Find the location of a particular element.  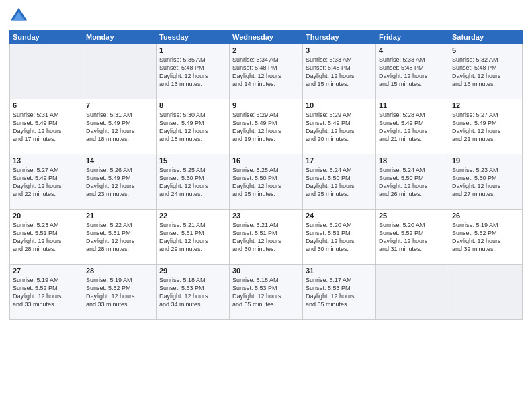

day-number: 21 is located at coordinates (120, 216).